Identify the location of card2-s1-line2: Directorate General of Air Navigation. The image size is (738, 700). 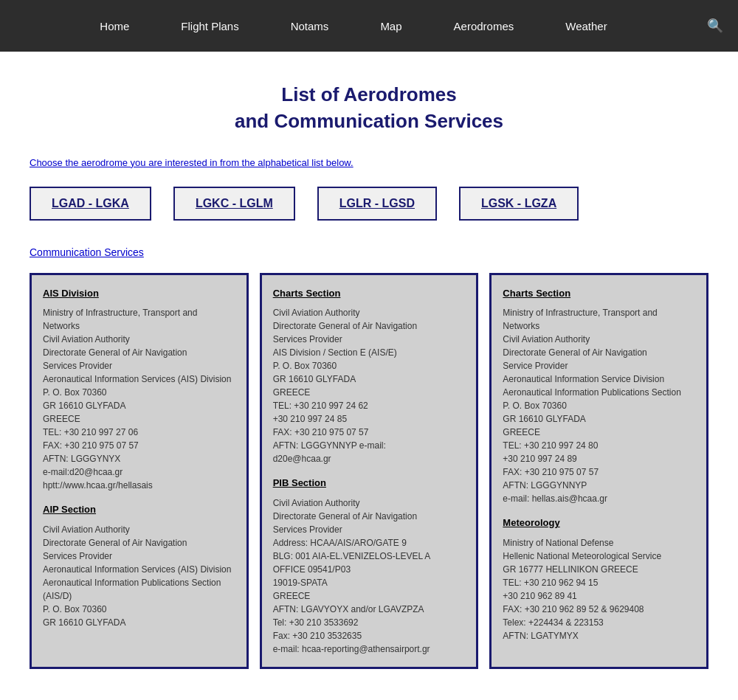
(369, 326).